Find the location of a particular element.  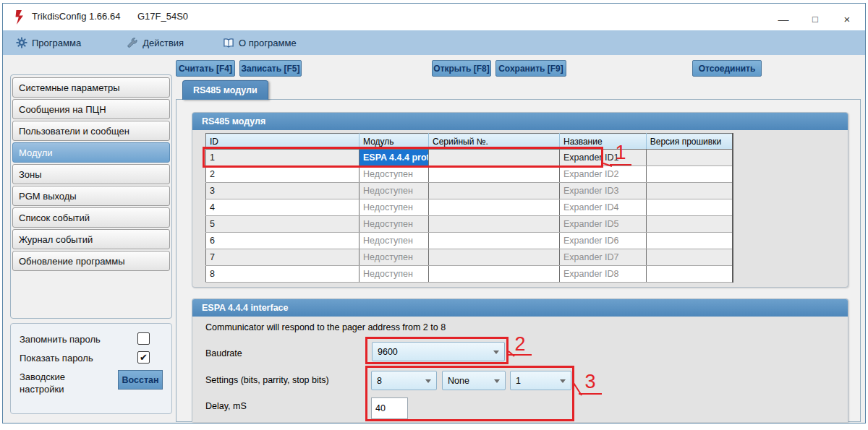

module-name-cell: Expander ID8 is located at coordinates (603, 275).